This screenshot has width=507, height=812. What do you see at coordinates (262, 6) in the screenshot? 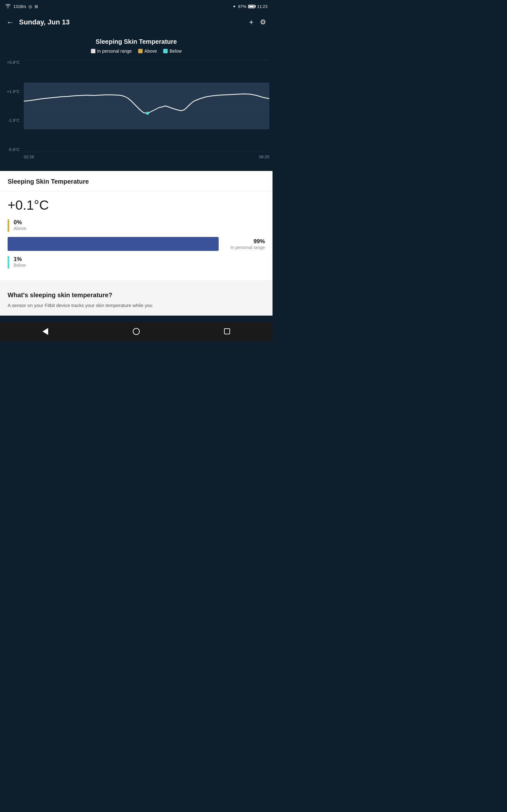
I see `time-display: 11:23` at bounding box center [262, 6].